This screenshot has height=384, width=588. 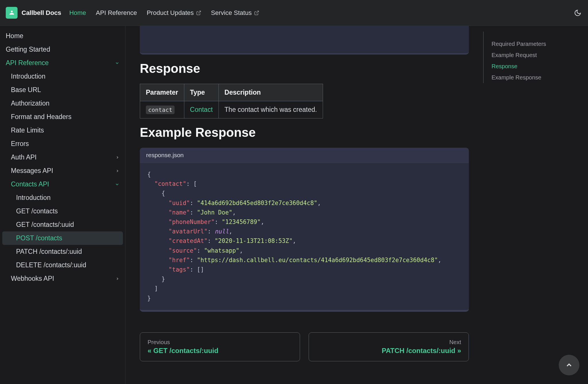 I want to click on sidebar-item-api-reference: API Reference, so click(x=63, y=63).